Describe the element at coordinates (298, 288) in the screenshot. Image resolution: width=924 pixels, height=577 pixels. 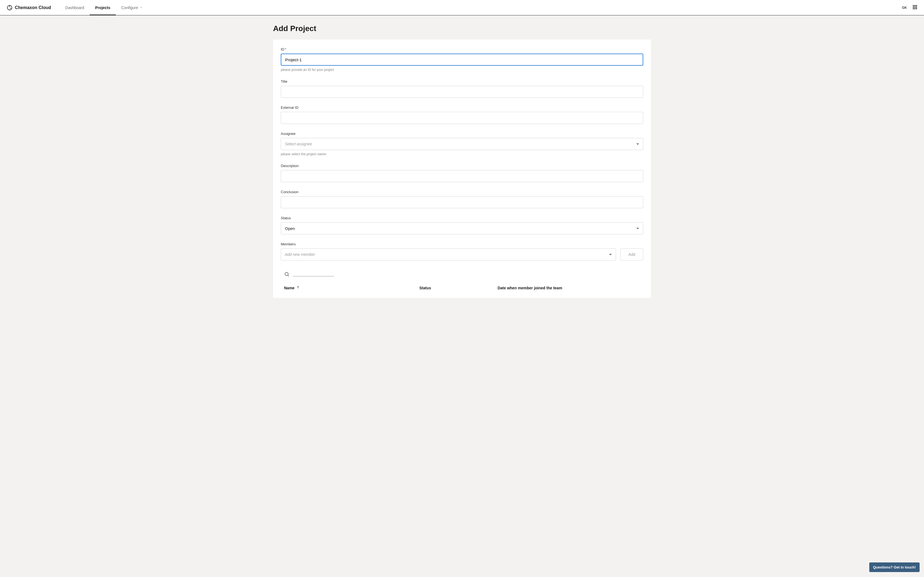
I see `sort-ascending-icon` at that location.